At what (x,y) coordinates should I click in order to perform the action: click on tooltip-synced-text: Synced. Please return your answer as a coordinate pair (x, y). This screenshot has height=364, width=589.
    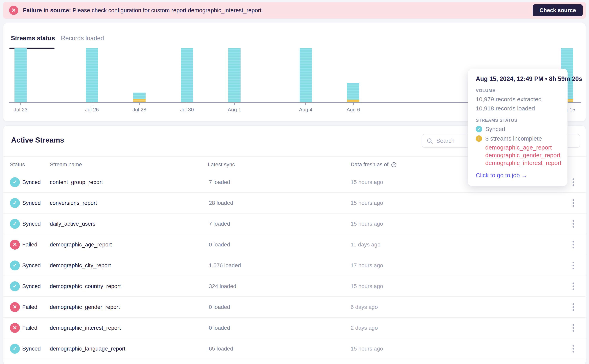
    Looking at the image, I should click on (495, 129).